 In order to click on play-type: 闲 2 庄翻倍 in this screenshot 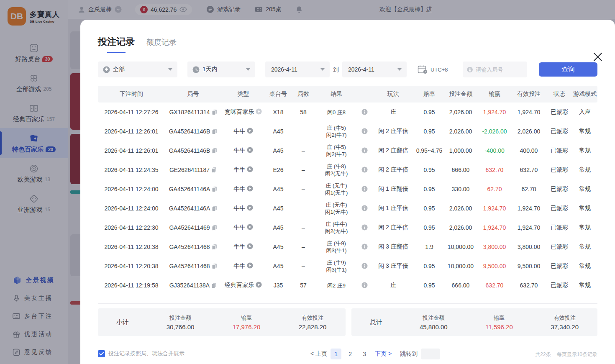, I will do `click(393, 151)`.